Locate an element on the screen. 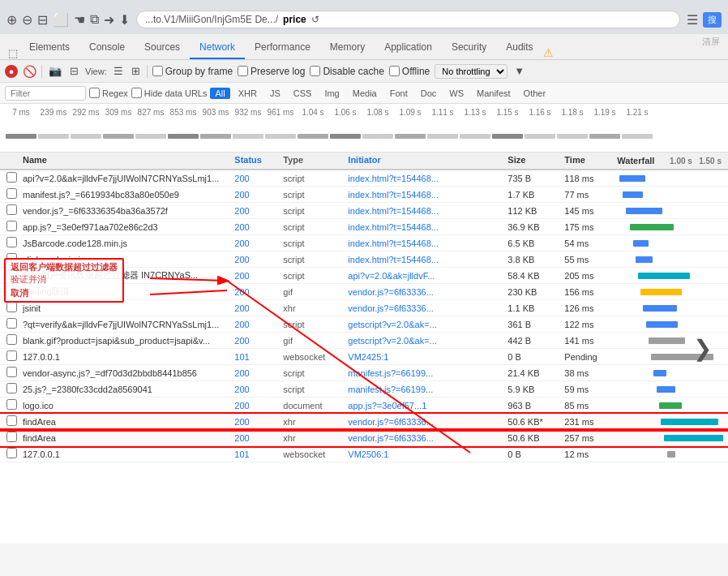 The image size is (728, 576). zoom-out-icon: ⊖ is located at coordinates (28, 19).